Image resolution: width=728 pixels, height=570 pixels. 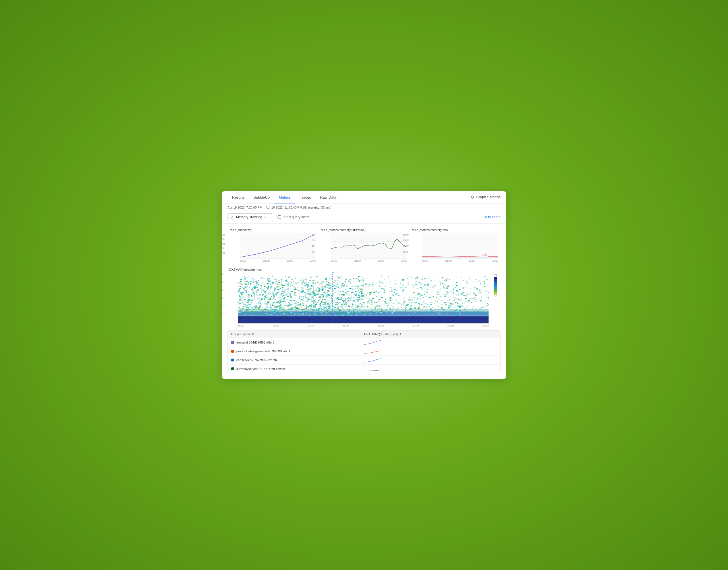 I want to click on col1-header: k8s.pod.name ⇕, so click(x=298, y=334).